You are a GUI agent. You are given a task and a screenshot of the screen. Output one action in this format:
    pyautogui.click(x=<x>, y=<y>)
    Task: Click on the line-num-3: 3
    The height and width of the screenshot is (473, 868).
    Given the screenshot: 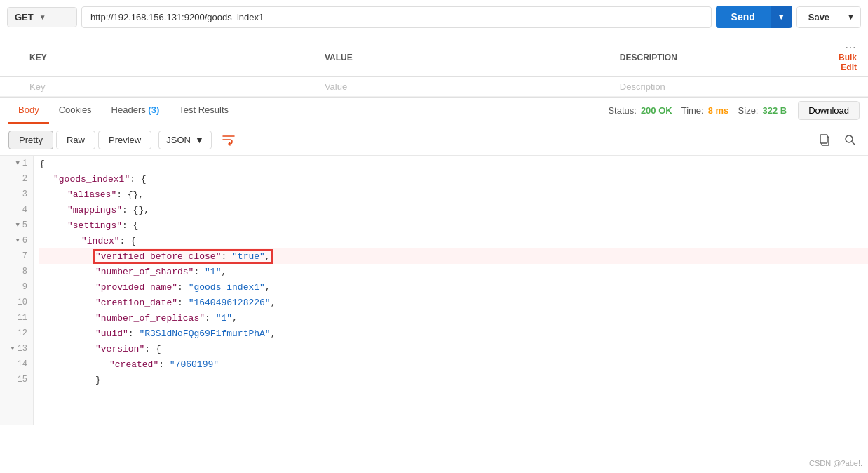 What is the action you would take?
    pyautogui.click(x=17, y=194)
    